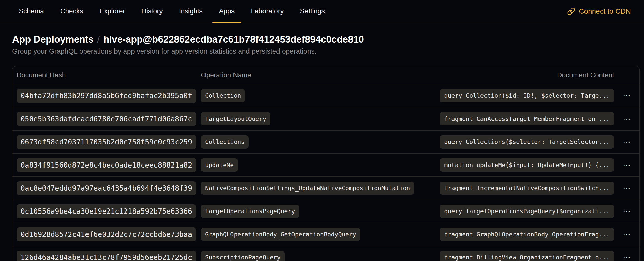 Image resolution: width=644 pixels, height=261 pixels. What do you see at coordinates (227, 11) in the screenshot?
I see `nav-tab-apps: Apps` at bounding box center [227, 11].